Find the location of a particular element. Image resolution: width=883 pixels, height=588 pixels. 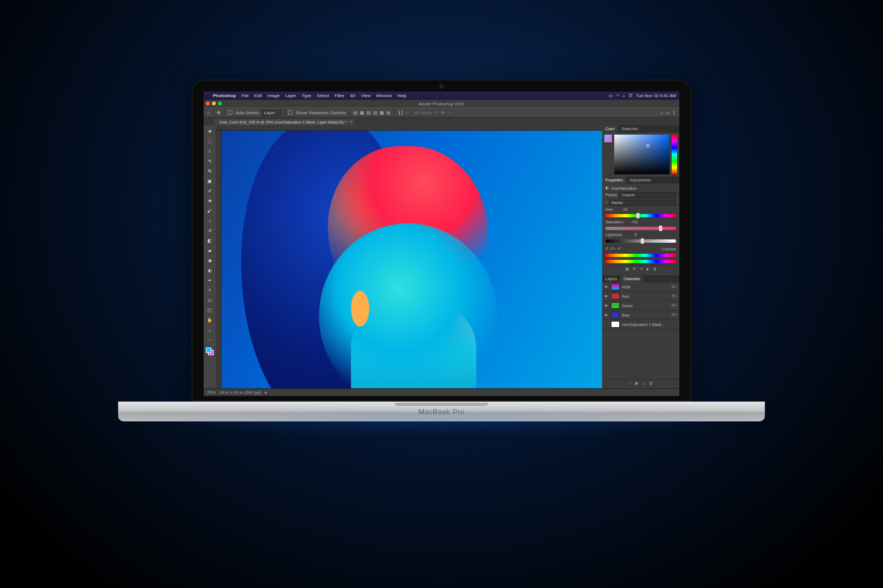

menu-window: Window is located at coordinates (384, 96).